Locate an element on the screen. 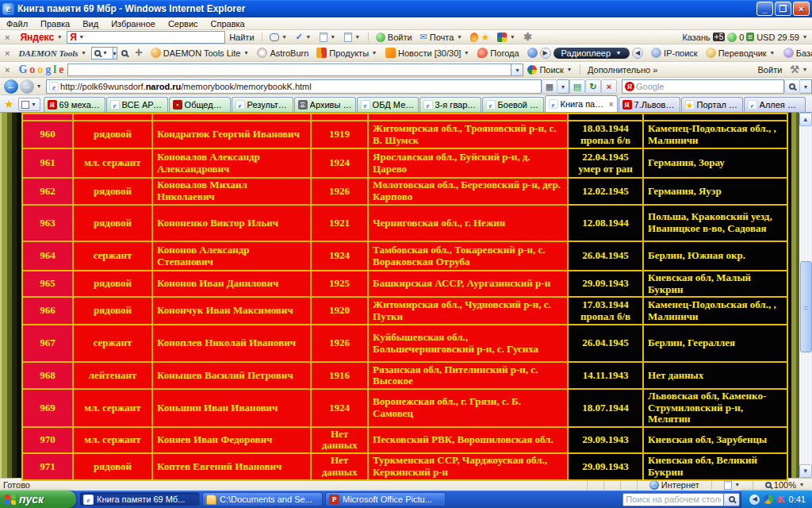 The height and width of the screenshot is (508, 812). daemon-toolbar-item: AstroBurn ▾ is located at coordinates (282, 52).